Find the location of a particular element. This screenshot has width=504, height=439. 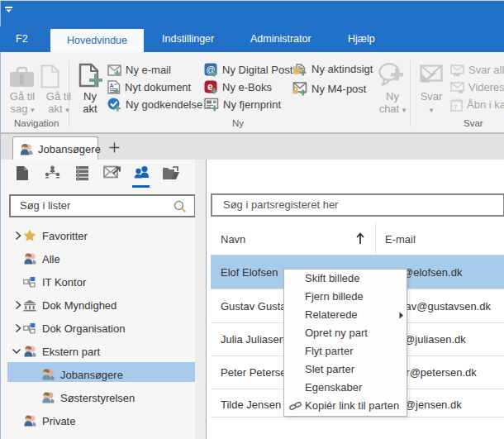

svg-text: A is located at coordinates (112, 86).